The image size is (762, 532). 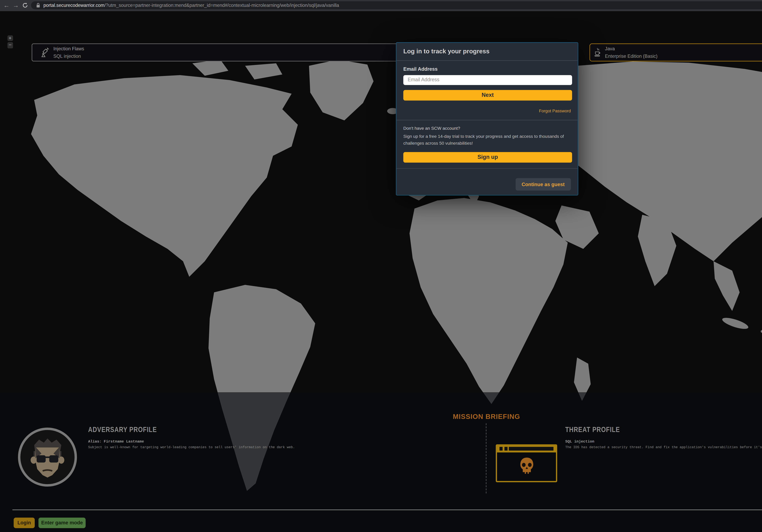 I want to click on briefing-divider, so click(x=486, y=458).